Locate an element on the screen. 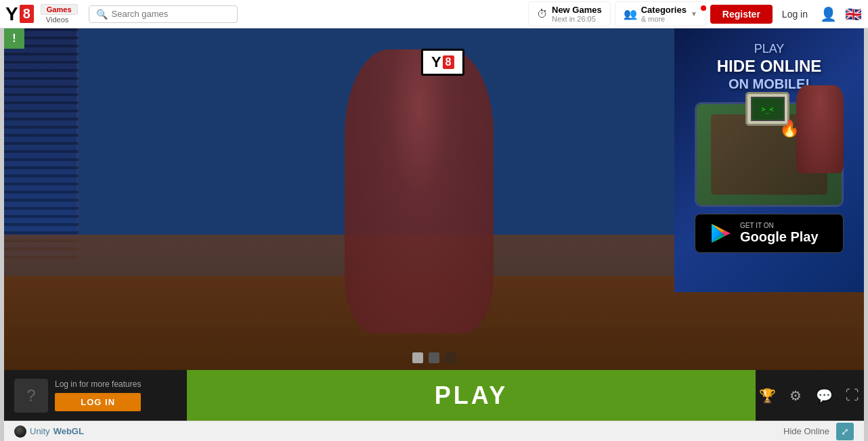 The width and height of the screenshot is (868, 441). unity-sphere-icon is located at coordinates (20, 432).